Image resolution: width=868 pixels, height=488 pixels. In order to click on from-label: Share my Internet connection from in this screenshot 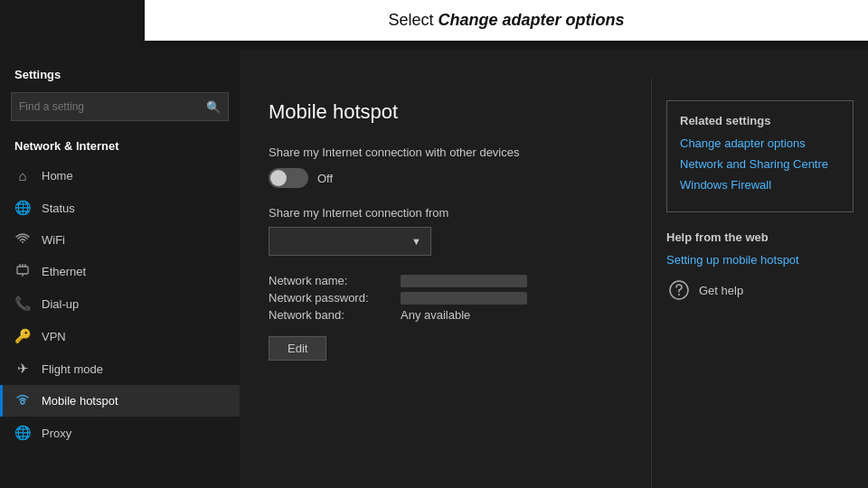, I will do `click(445, 213)`.